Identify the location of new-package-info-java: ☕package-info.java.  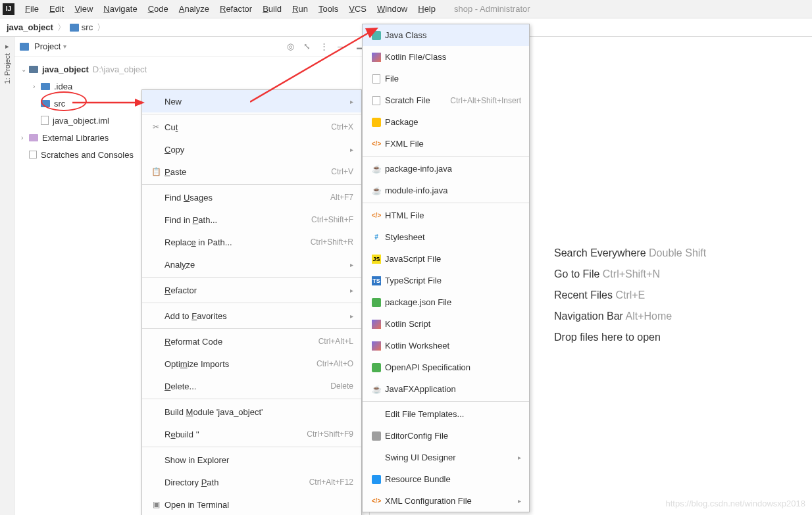
(446, 168).